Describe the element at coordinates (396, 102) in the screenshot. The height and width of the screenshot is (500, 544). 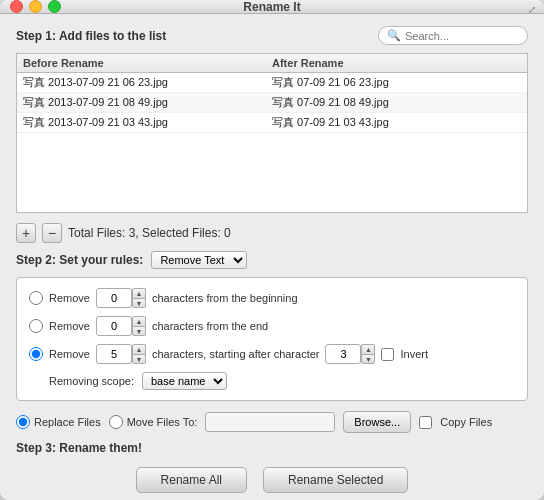
I see `after-cell: 写真 07-09 21 08 49.jpg` at that location.